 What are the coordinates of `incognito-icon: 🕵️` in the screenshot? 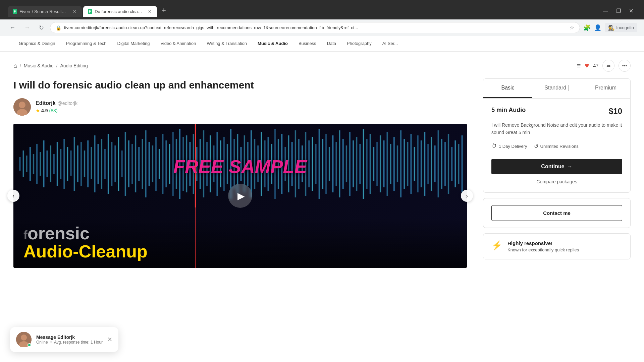 It's located at (611, 27).